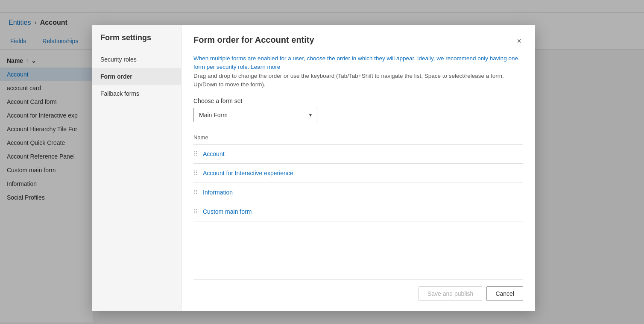 The height and width of the screenshot is (324, 644). What do you see at coordinates (137, 168) in the screenshot?
I see `dialog-left-panel: Form settings Security roles Form order …` at bounding box center [137, 168].